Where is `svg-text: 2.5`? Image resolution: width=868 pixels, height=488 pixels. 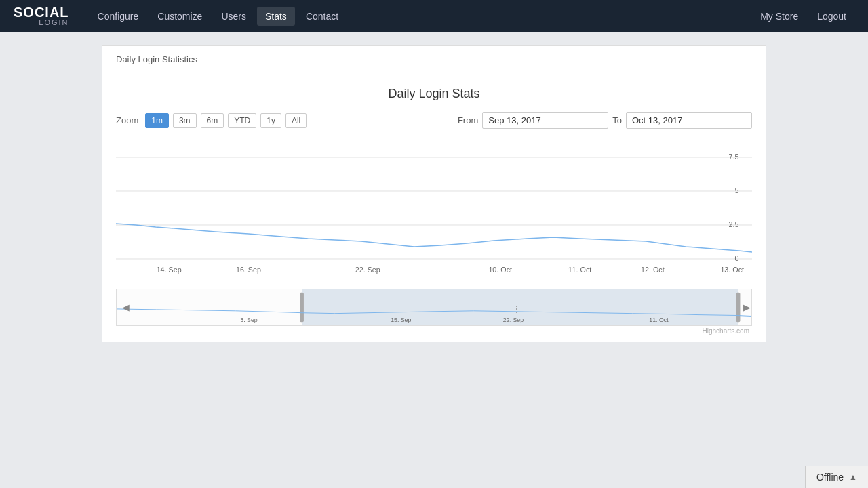 svg-text: 2.5 is located at coordinates (734, 224).